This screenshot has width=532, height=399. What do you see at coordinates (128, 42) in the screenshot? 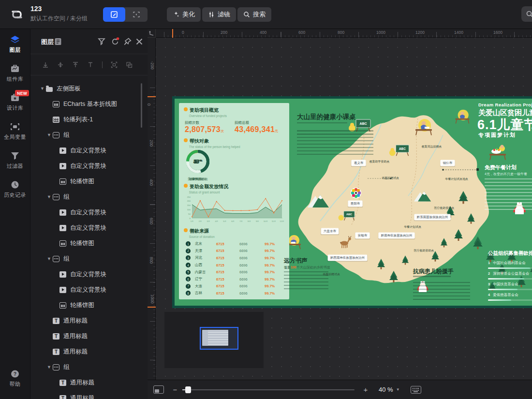
I see `pin-icon` at bounding box center [128, 42].